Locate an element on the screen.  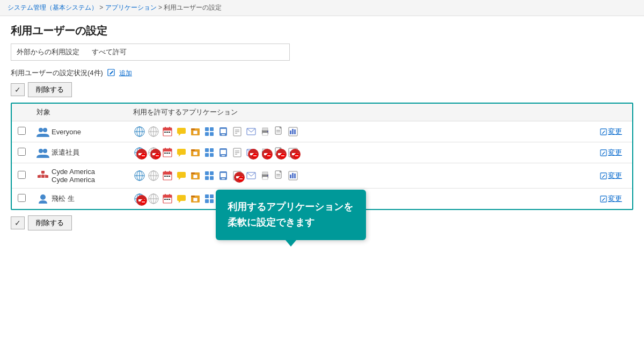
row-everyone-target: Everyone is located at coordinates (79, 132).